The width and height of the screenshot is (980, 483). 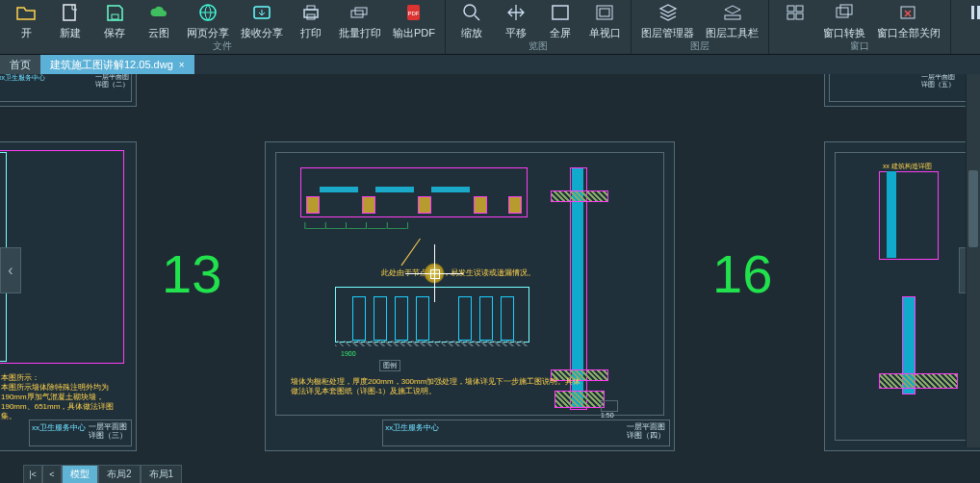 What do you see at coordinates (68, 90) in the screenshot?
I see `sheet-left-upper: xx卫生服务中心 一层平面图详图（二）` at bounding box center [68, 90].